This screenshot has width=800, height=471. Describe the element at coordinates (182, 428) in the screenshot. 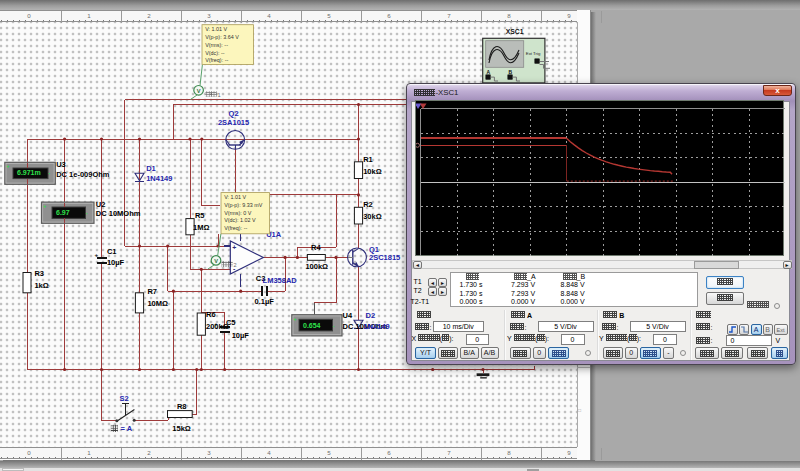

I see `svg-text: 15kΩ` at that location.